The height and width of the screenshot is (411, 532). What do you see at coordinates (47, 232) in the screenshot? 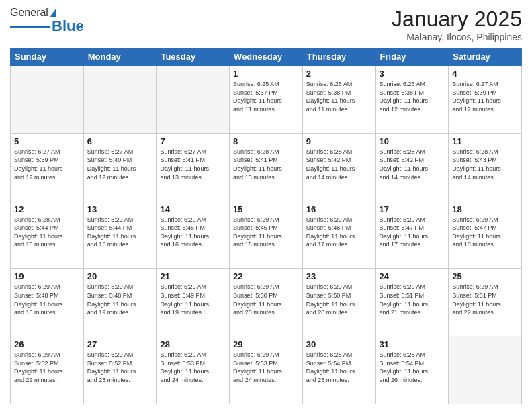
I see `cell-info: Sunrise: 6:28 AM Sunset: 5:44 PM Dayligh…` at bounding box center [47, 232].